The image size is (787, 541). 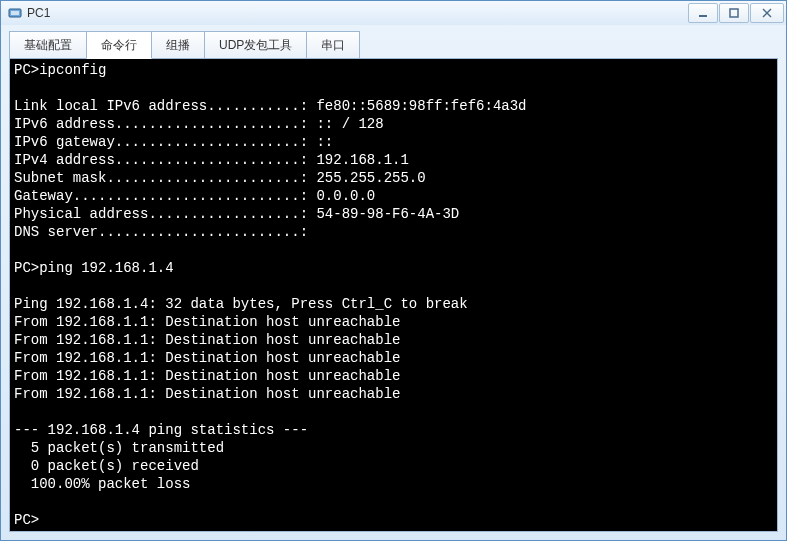 I want to click on tab-serial: 串口, so click(x=333, y=45).